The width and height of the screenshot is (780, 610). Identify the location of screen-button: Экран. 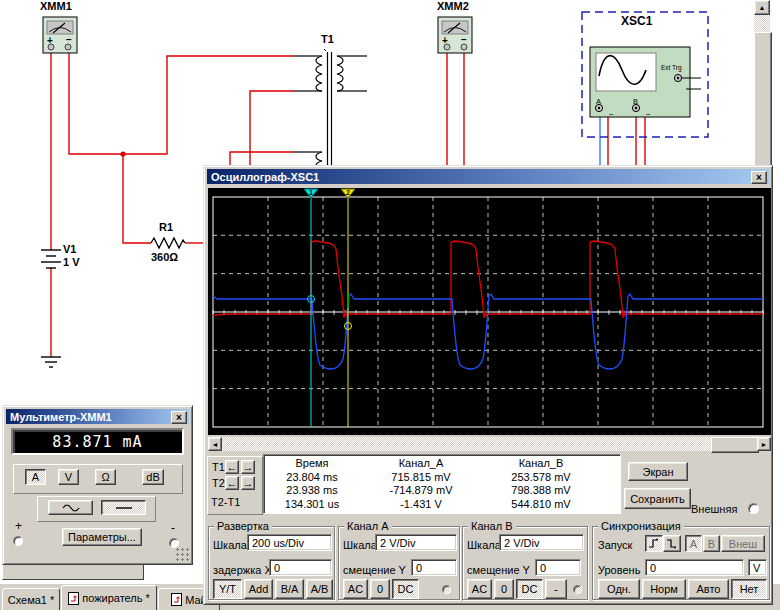
(658, 472).